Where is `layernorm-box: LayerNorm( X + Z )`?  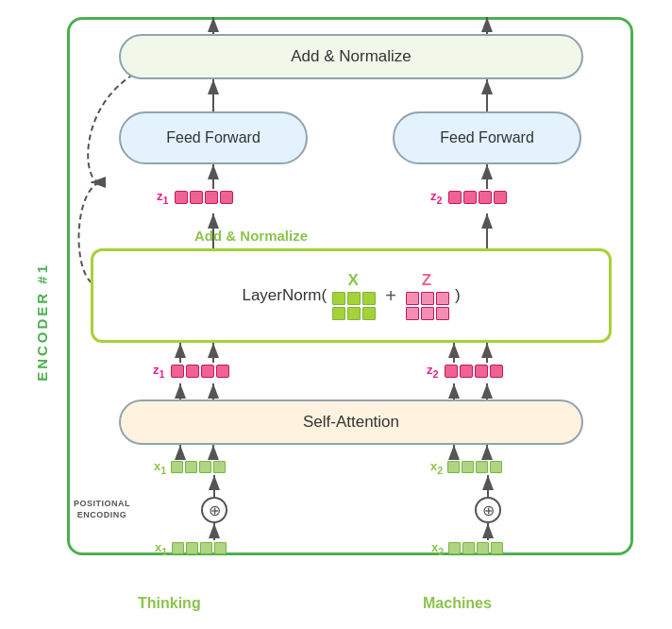
layernorm-box: LayerNorm( X + Z ) is located at coordinates (351, 296).